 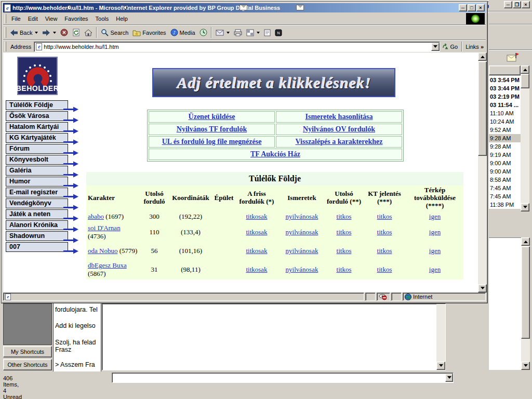 I want to click on nav-item: Galéria, so click(x=37, y=170).